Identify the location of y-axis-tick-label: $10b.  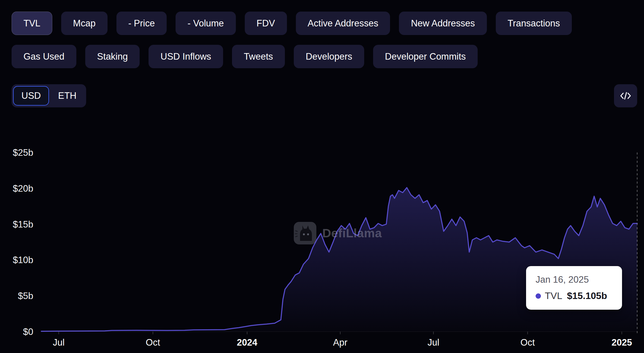
(23, 260).